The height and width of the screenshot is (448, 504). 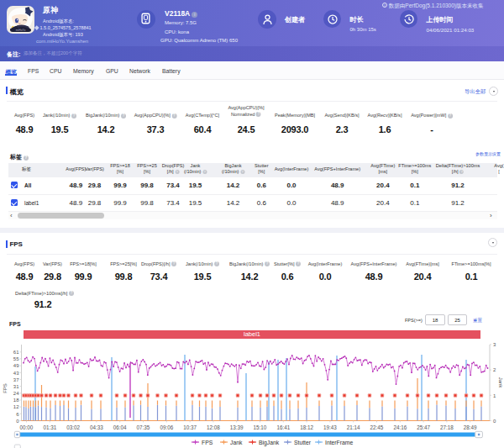 What do you see at coordinates (237, 427) in the screenshot?
I see `svg-text: 13:39` at bounding box center [237, 427].